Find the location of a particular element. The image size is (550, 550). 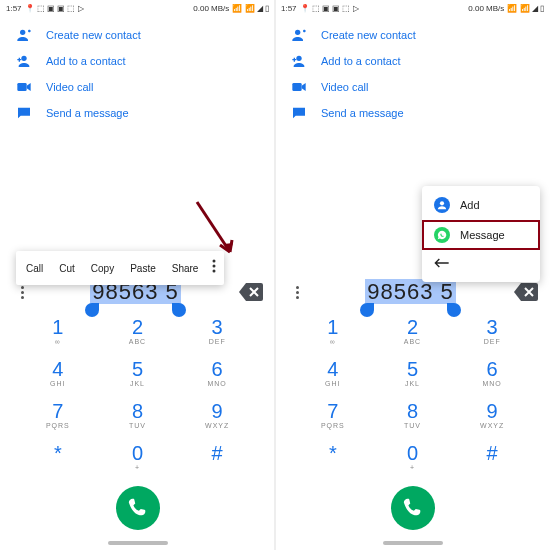

pane-divider is located at coordinates (275, 275).